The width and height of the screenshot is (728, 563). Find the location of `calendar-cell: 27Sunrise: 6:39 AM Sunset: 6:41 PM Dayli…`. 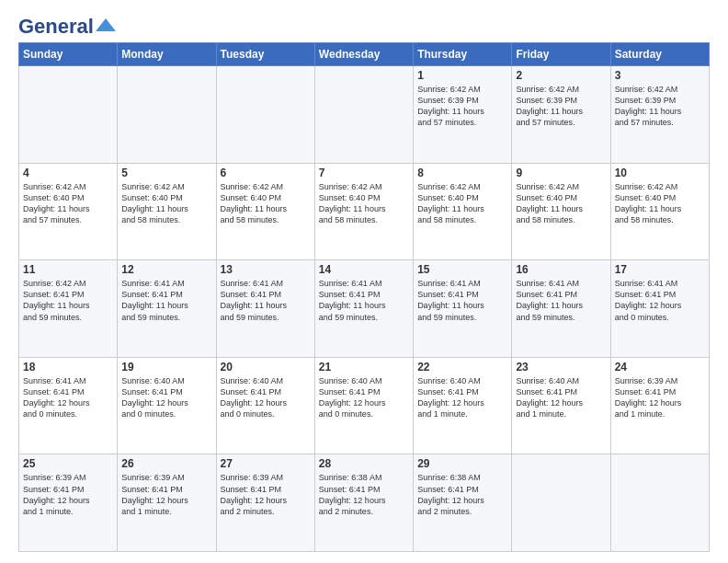

calendar-cell: 27Sunrise: 6:39 AM Sunset: 6:41 PM Dayli… is located at coordinates (265, 503).